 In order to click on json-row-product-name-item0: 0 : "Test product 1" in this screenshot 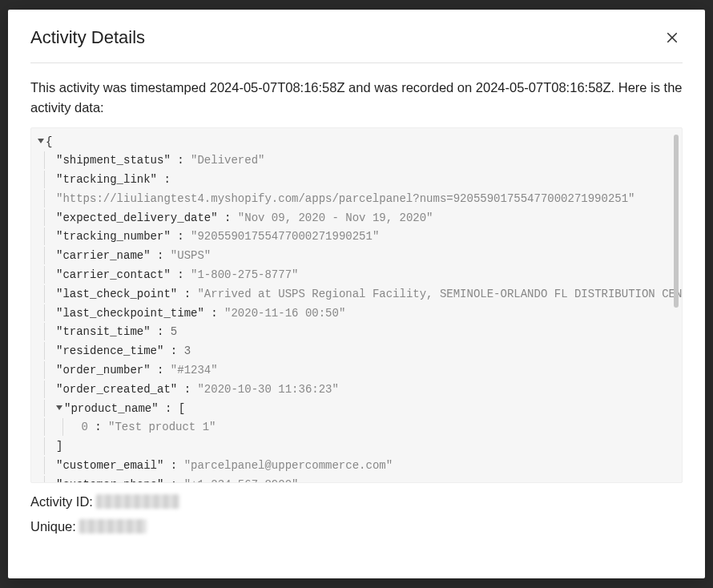, I will do `click(356, 428)`.